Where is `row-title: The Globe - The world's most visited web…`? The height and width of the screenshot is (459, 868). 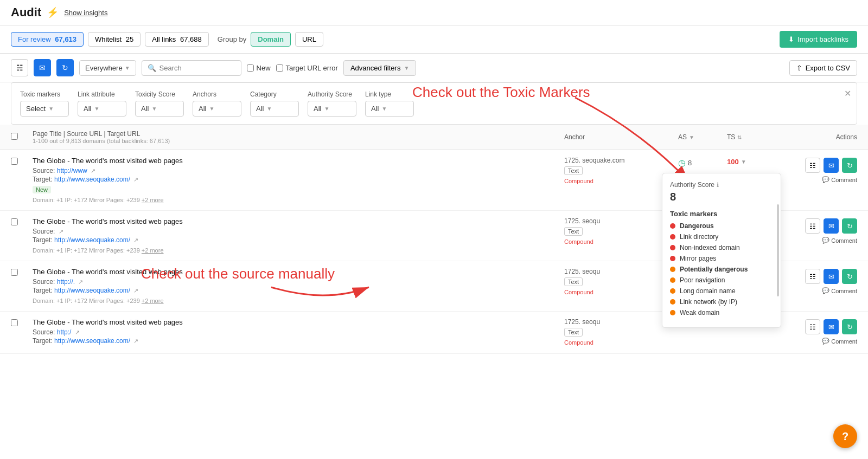
row-title: The Globe - The world's most visited web… is located at coordinates (296, 160).